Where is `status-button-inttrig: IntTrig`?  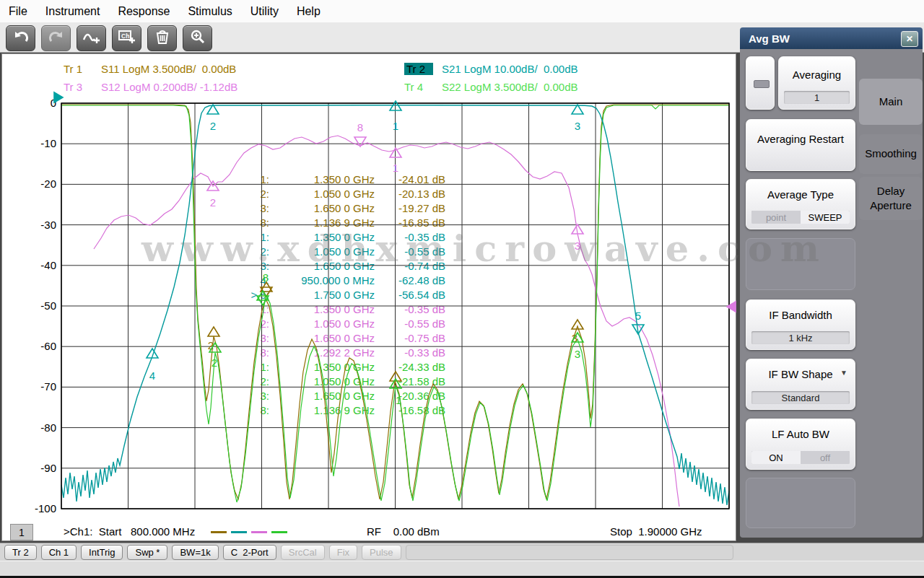
status-button-inttrig: IntTrig is located at coordinates (102, 553).